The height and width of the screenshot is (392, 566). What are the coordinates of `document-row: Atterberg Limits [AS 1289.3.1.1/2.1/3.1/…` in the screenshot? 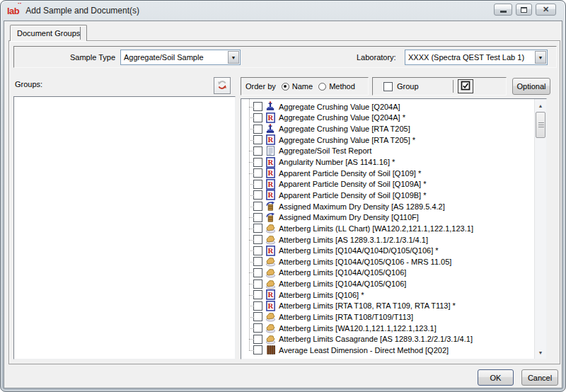 It's located at (388, 240).